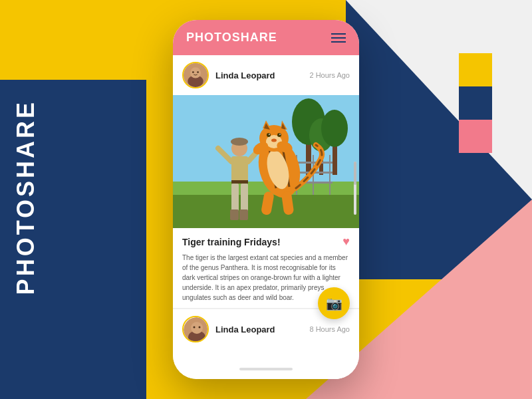 This screenshot has height=399, width=532. I want to click on user-info-2: Linda Leopard, so click(259, 330).